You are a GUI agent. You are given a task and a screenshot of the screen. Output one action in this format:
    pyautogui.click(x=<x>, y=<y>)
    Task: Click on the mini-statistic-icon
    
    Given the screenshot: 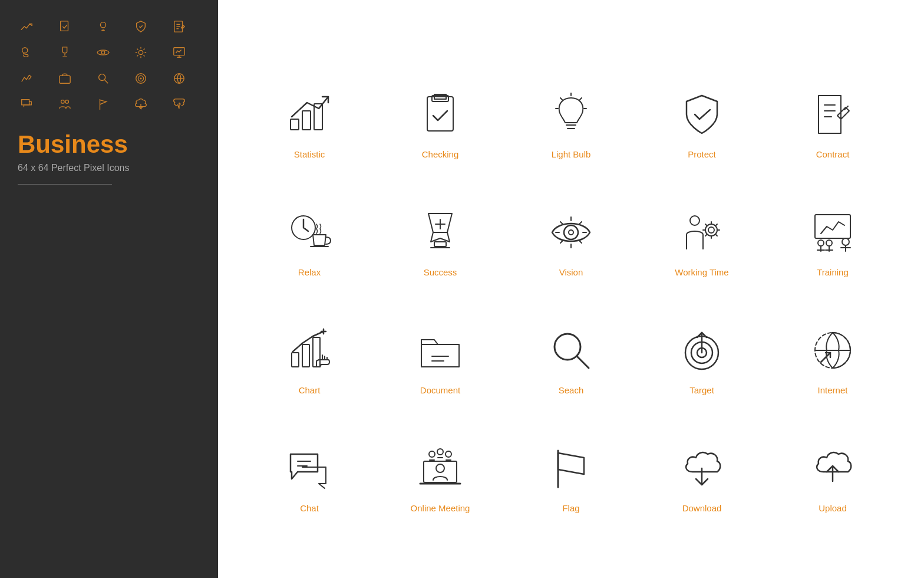 What is the action you would take?
    pyautogui.click(x=27, y=27)
    